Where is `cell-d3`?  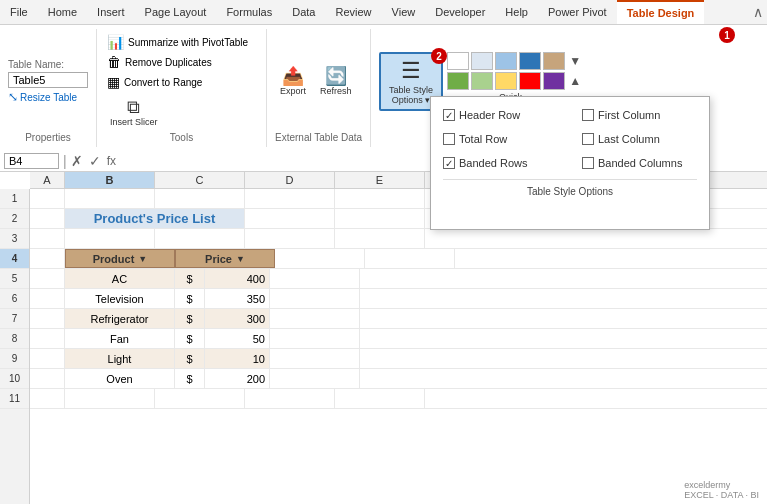
cell-d3 is located at coordinates (290, 238).